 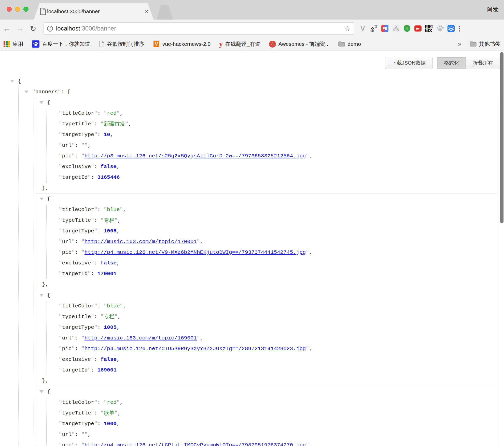 I want to click on json-number-value: 10, so click(x=107, y=135).